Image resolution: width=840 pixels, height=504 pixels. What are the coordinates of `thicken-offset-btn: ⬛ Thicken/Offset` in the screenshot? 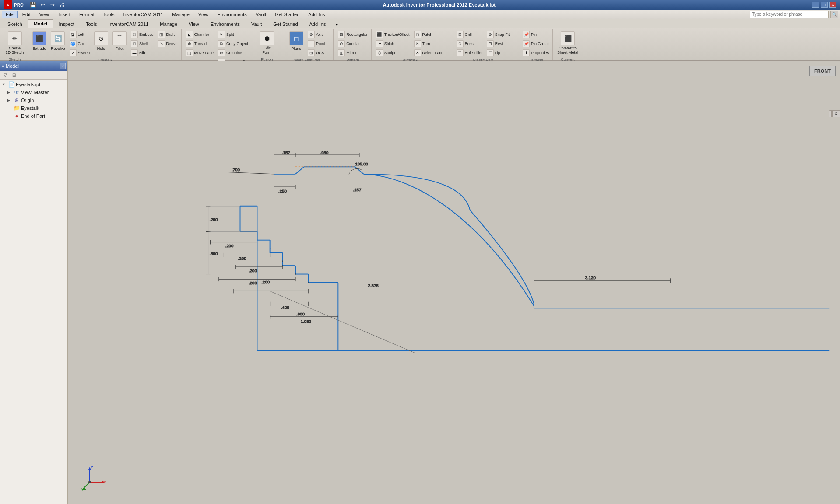 It's located at (393, 35).